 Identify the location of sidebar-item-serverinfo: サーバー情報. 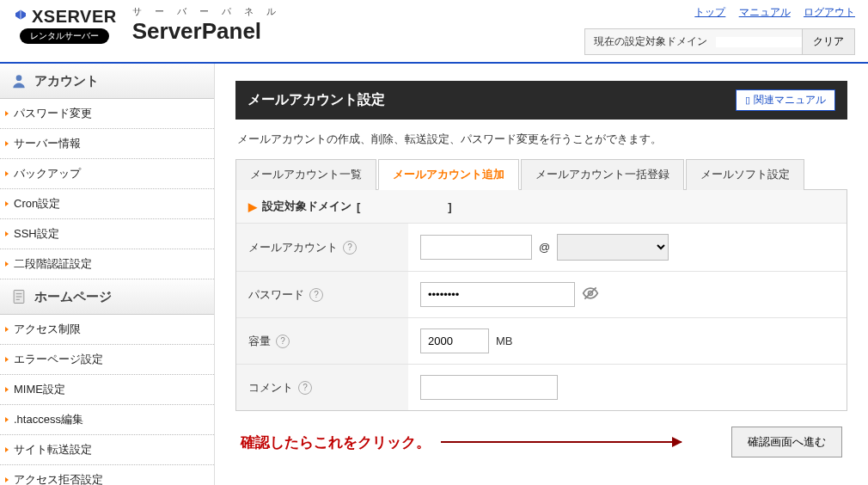
(107, 144).